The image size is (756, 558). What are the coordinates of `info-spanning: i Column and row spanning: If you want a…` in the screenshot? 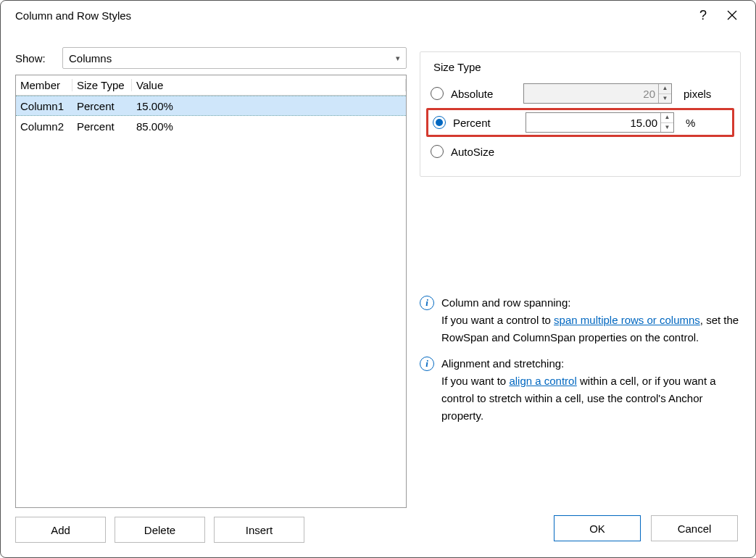 It's located at (580, 320).